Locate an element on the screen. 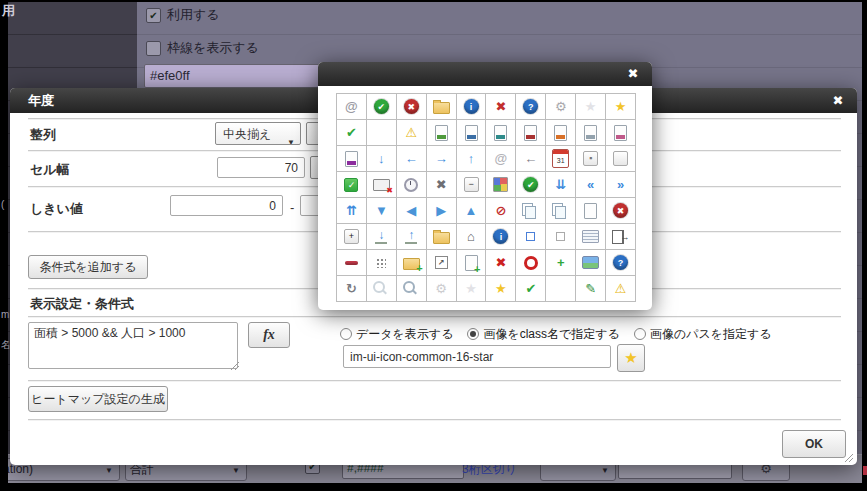 The image size is (867, 491). image-mode-radio: 画像をclass名で指定する is located at coordinates (543, 334).